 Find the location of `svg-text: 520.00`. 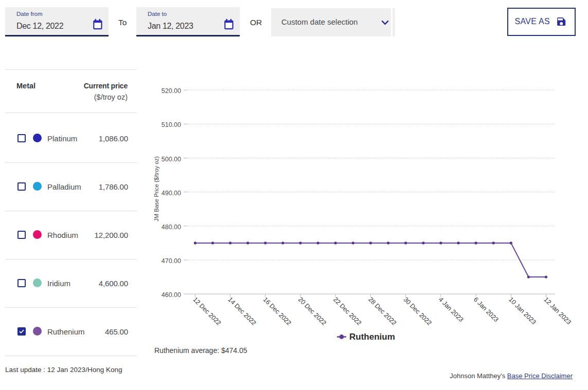

svg-text: 520.00 is located at coordinates (171, 91).